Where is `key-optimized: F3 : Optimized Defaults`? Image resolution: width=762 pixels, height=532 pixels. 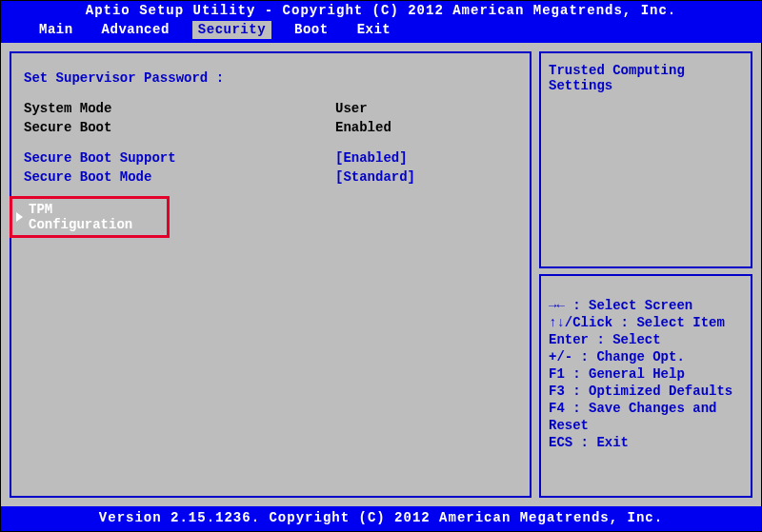
key-optimized: F3 : Optimized Defaults is located at coordinates (646, 391).